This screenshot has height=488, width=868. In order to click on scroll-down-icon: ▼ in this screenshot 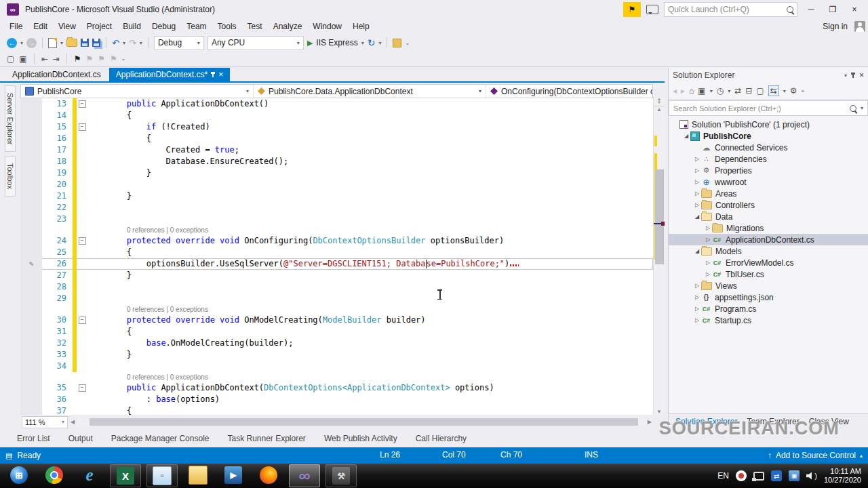, I will do `click(659, 412)`.